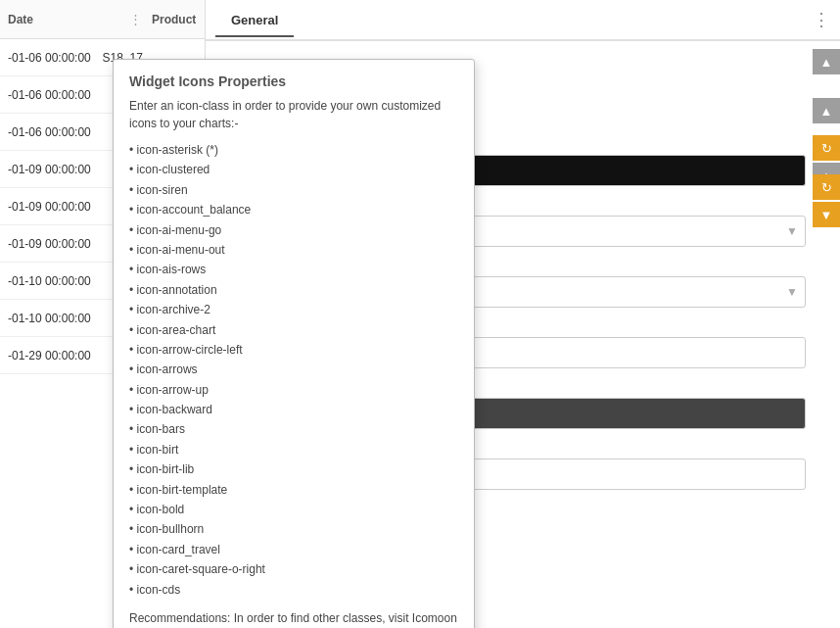  What do you see at coordinates (826, 62) in the screenshot?
I see `scroll-up-btn-1: ▲` at bounding box center [826, 62].